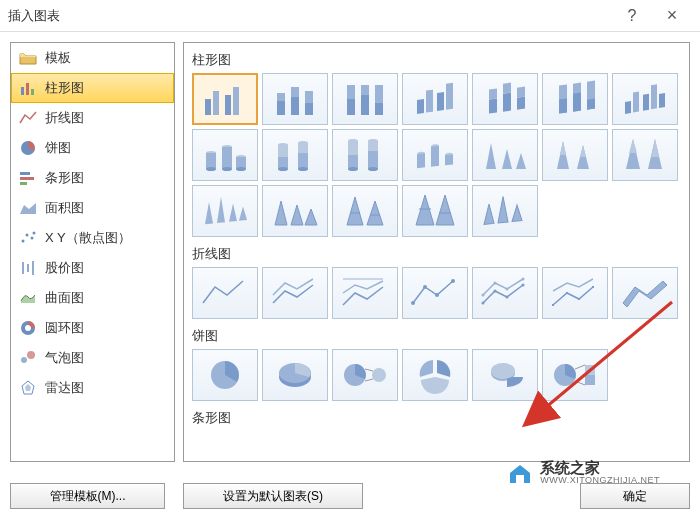 Image resolution: width=700 pixels, height=517 pixels. Describe the element at coordinates (92, 388) in the screenshot. I see `sidebar-item-radar: 雷达图` at that location.